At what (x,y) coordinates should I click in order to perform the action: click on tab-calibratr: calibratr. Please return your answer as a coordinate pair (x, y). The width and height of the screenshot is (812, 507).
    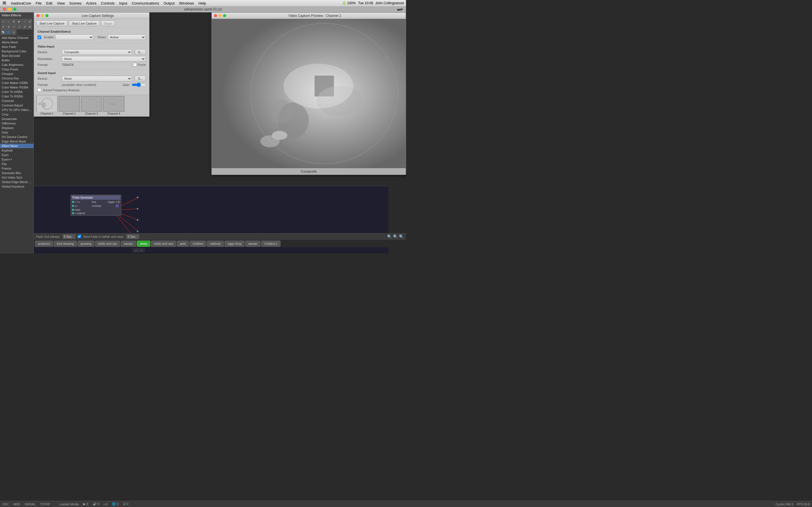
    Looking at the image, I should click on (215, 243).